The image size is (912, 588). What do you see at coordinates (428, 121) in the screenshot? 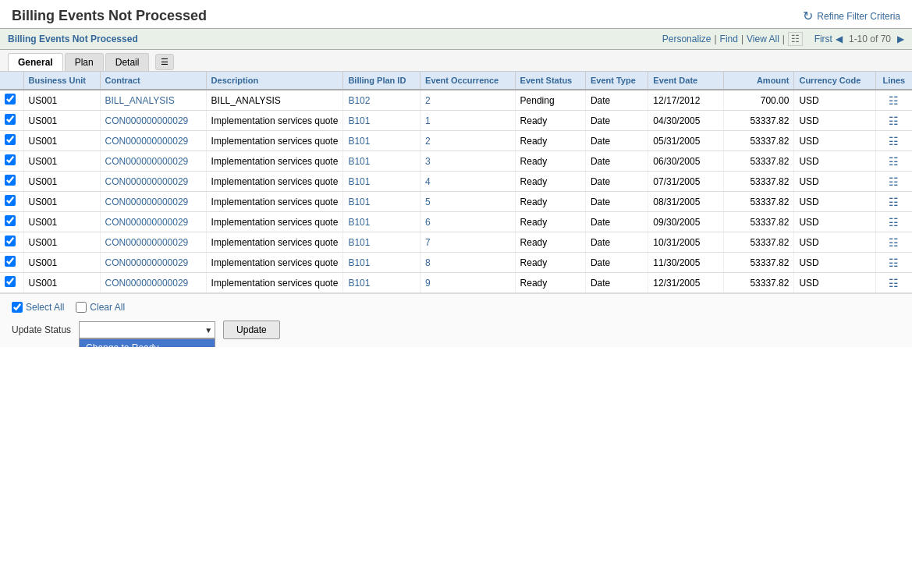
I see `event-occurrence-link: 1` at bounding box center [428, 121].